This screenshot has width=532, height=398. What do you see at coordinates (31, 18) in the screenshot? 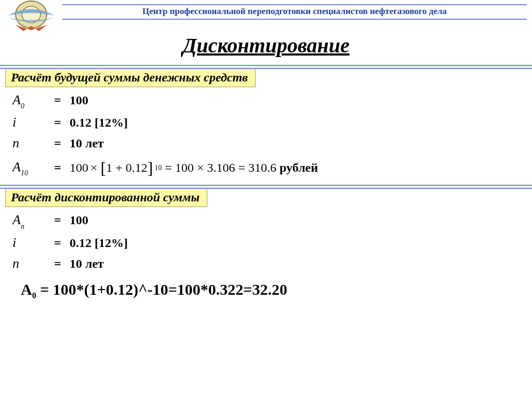
I see `logo-emblem` at bounding box center [31, 18].